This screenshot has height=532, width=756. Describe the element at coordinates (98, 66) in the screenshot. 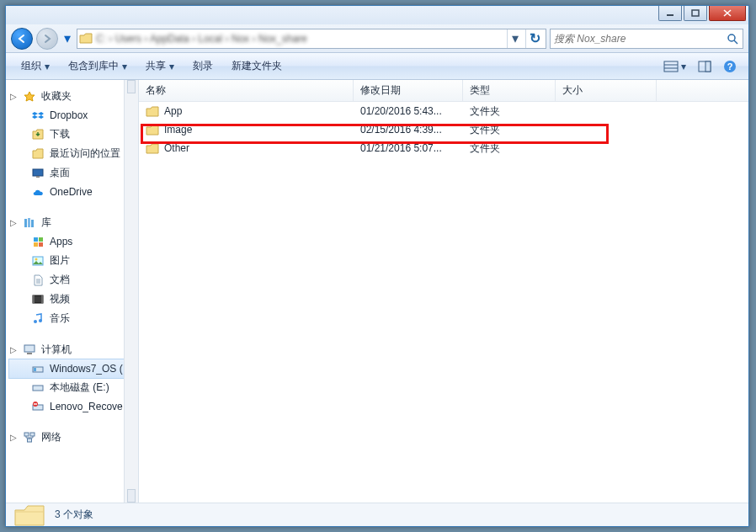

I see `include-in-library-menu: 包含到库中 ▾` at that location.